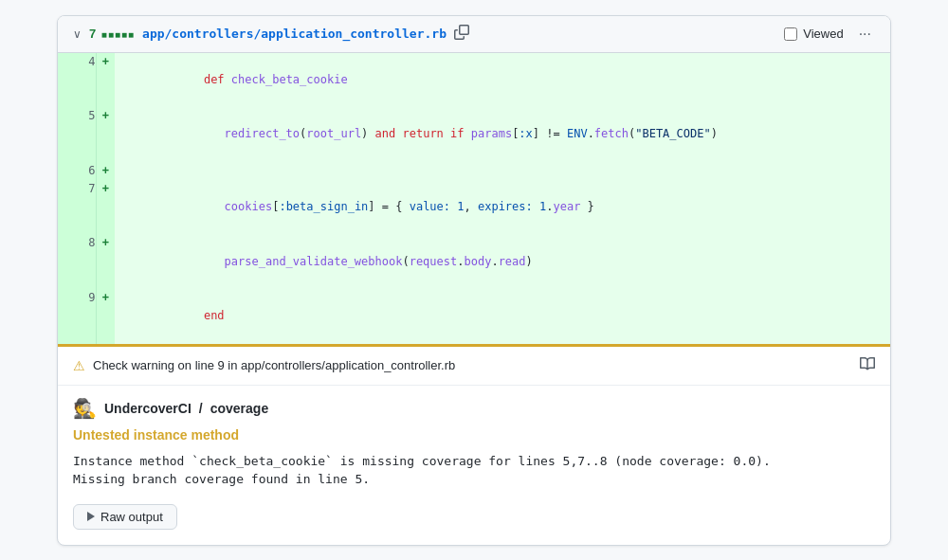  Describe the element at coordinates (77, 171) in the screenshot. I see `line-number: 6` at that location.